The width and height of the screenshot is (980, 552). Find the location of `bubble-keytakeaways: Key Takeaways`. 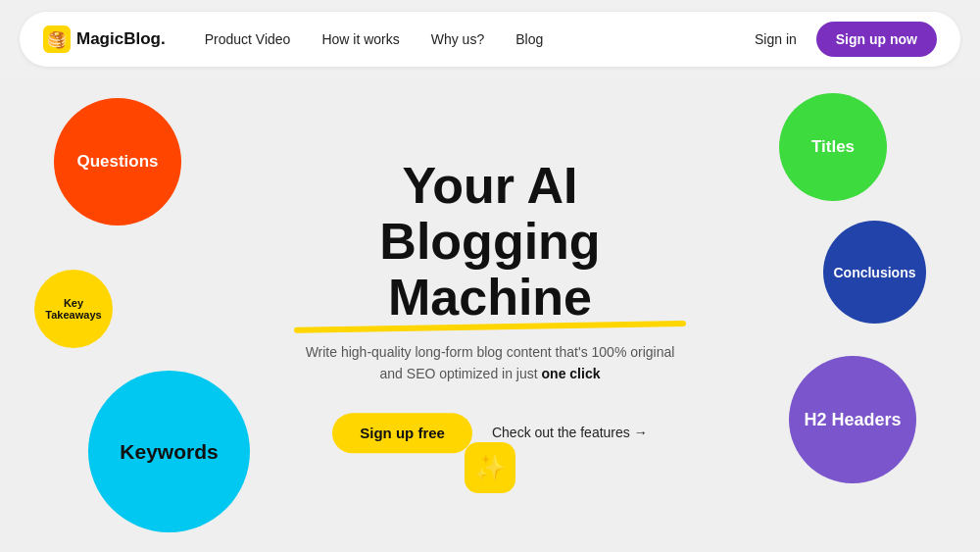

bubble-keytakeaways: Key Takeaways is located at coordinates (74, 309).